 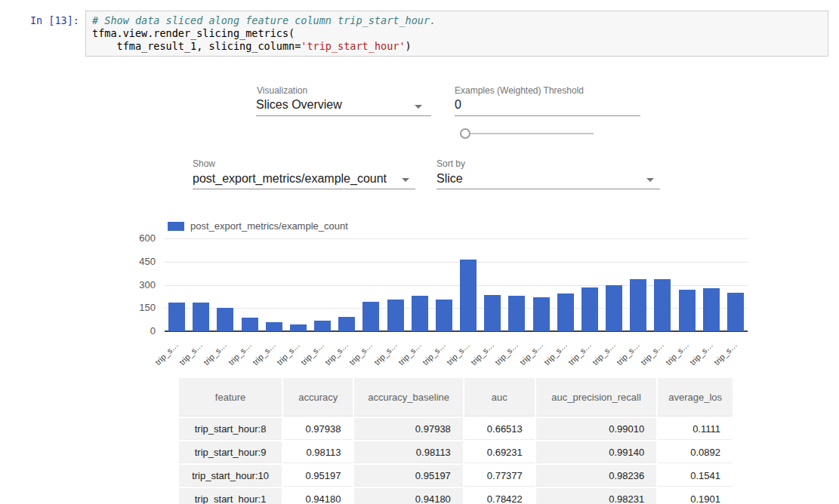 I want to click on column-header-auc_precision_recall: auc_precision_recall, so click(x=597, y=397).